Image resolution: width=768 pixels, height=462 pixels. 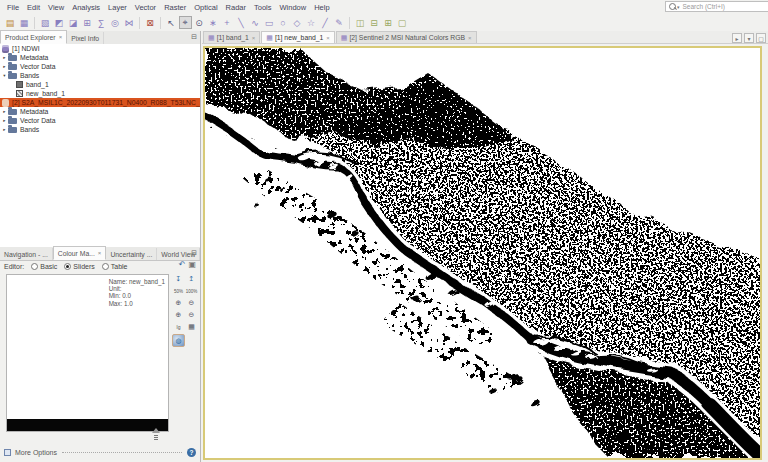 I want to click on zoom-horizontal-100-icon: 100%, so click(x=192, y=291).